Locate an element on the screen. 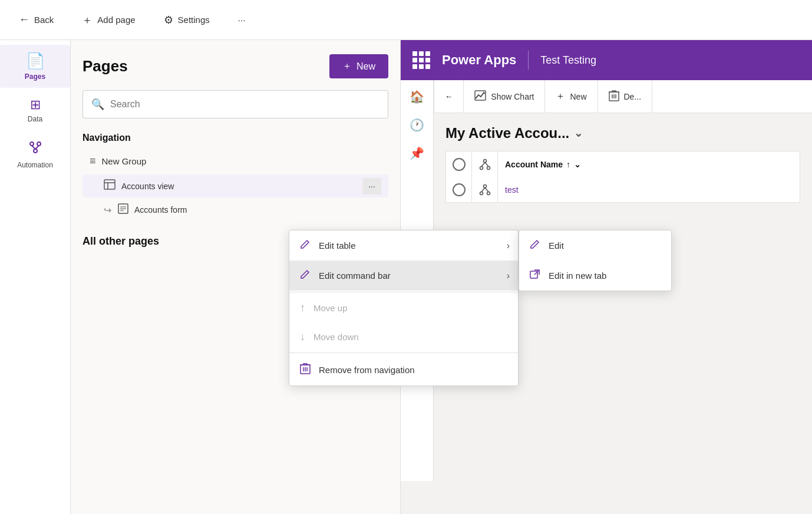  right-nav-home: 🏠 is located at coordinates (417, 97).